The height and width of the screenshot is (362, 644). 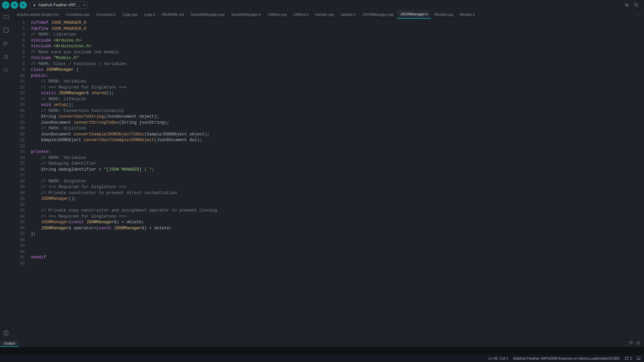 What do you see at coordinates (444, 14) in the screenshot?
I see `tab: Models.cpp` at bounding box center [444, 14].